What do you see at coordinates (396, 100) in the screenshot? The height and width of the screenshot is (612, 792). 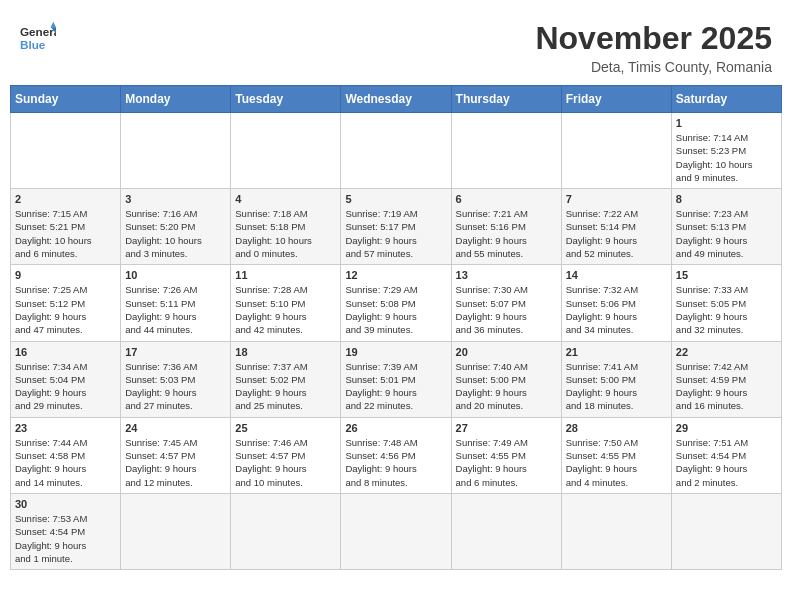 I see `weekday-header-wednesday: Wednesday` at bounding box center [396, 100].